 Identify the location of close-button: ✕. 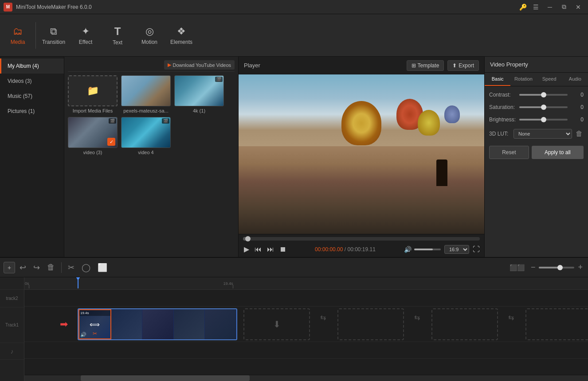
(578, 7).